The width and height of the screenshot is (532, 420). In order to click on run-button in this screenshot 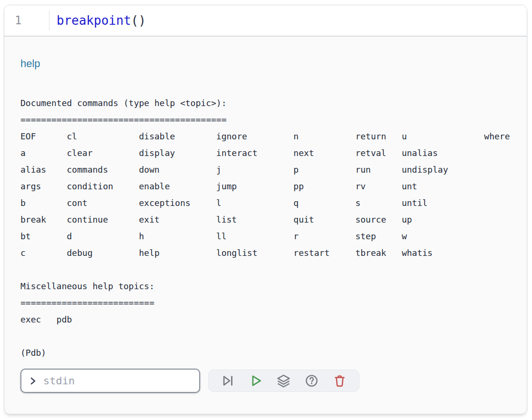, I will do `click(256, 381)`.